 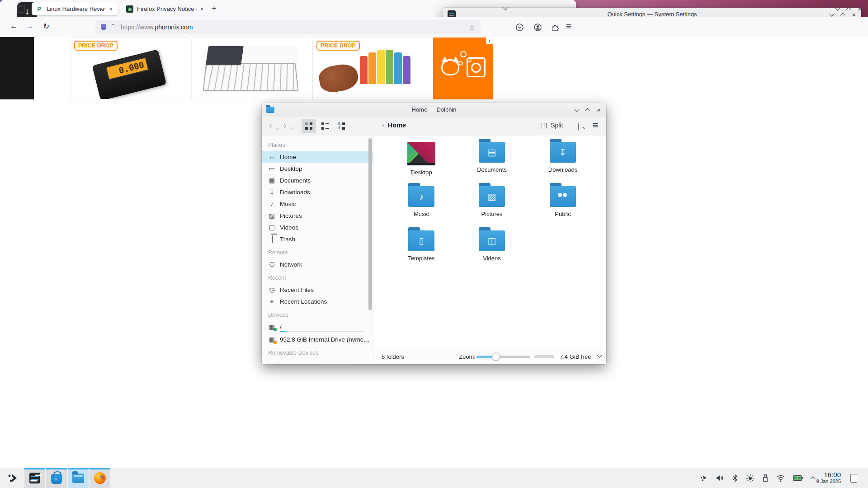 I want to click on zoom-slider-handle, so click(x=496, y=357).